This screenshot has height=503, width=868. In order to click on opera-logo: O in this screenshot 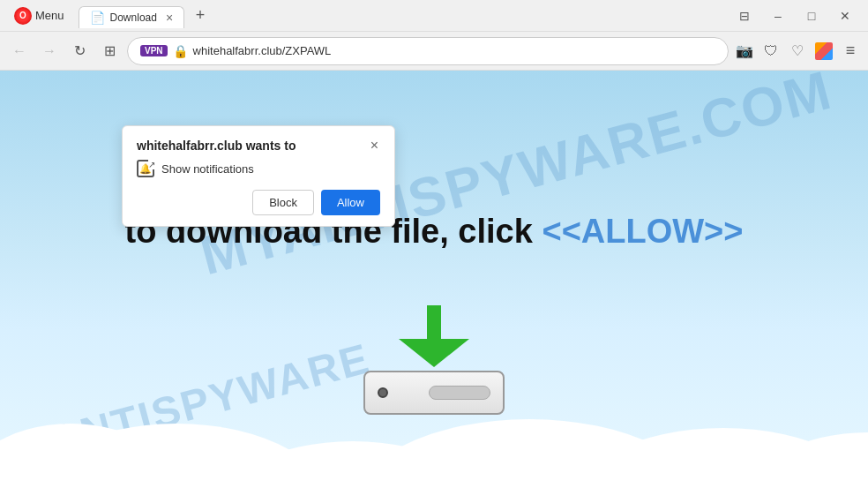, I will do `click(23, 16)`.